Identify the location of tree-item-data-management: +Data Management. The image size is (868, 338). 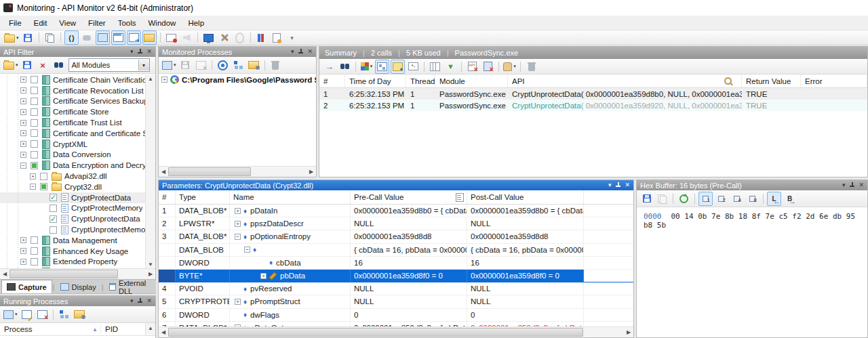
(73, 240).